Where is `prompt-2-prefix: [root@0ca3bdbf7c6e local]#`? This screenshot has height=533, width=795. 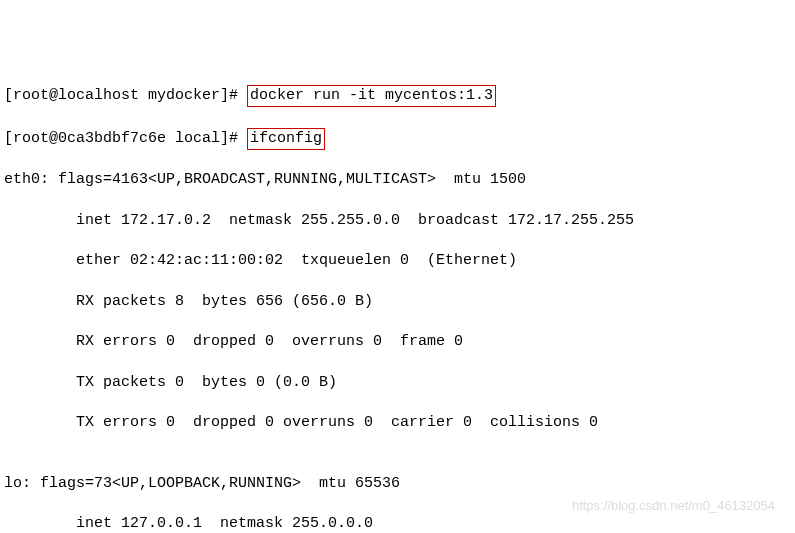
prompt-2-prefix: [root@0ca3bdbf7c6e local]# is located at coordinates (126, 138).